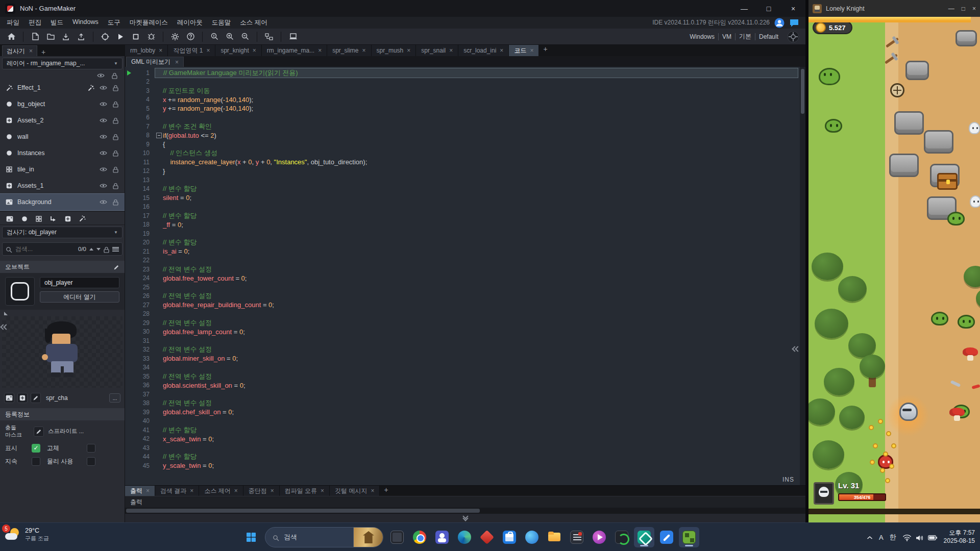 This screenshot has height=551, width=980. I want to click on code-line: 38// 전역 변수 설정, so click(465, 404).